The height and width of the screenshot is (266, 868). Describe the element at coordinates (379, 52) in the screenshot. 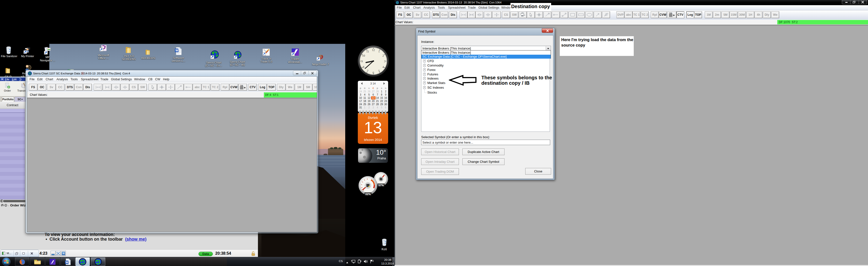

I see `svg-text: 1` at that location.